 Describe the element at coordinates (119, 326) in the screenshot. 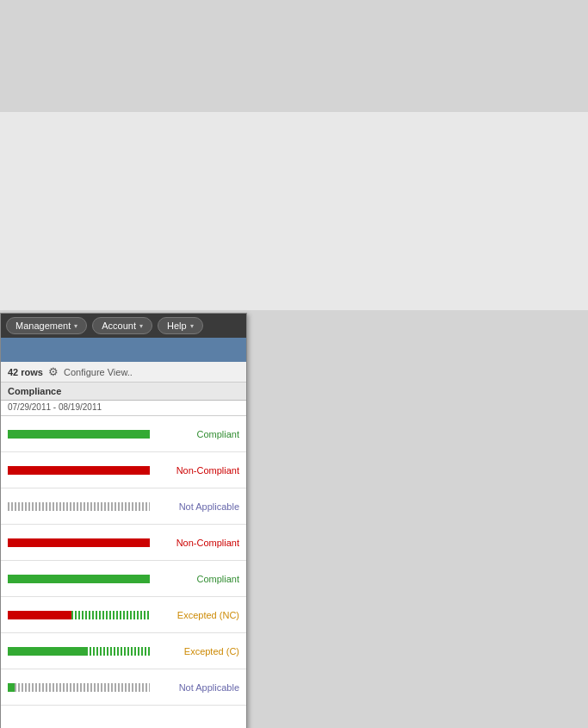

I see `account-label: Account` at that location.